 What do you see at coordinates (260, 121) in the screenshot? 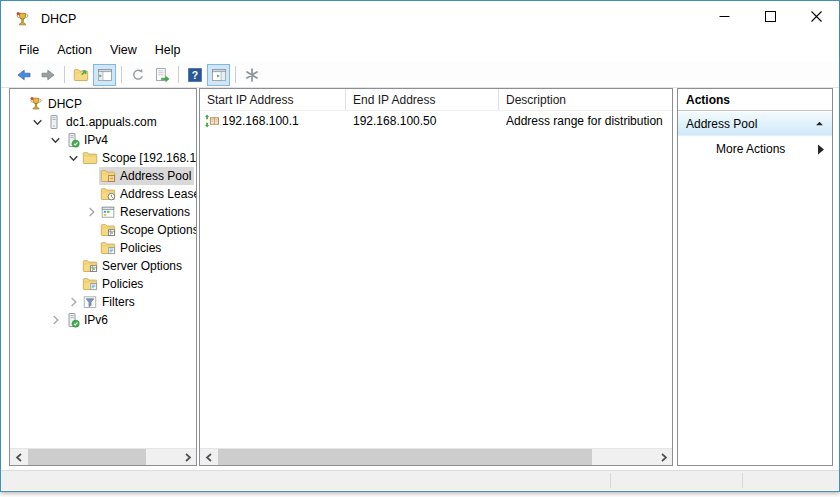
I see `list-cell-text: 192.168.100.1` at bounding box center [260, 121].